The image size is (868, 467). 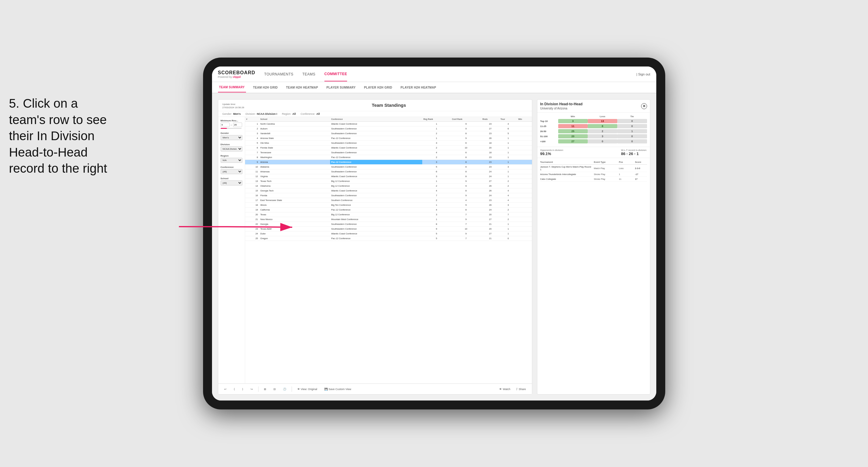 I want to click on toolbar-watch: 👁 Watch, so click(x=505, y=389).